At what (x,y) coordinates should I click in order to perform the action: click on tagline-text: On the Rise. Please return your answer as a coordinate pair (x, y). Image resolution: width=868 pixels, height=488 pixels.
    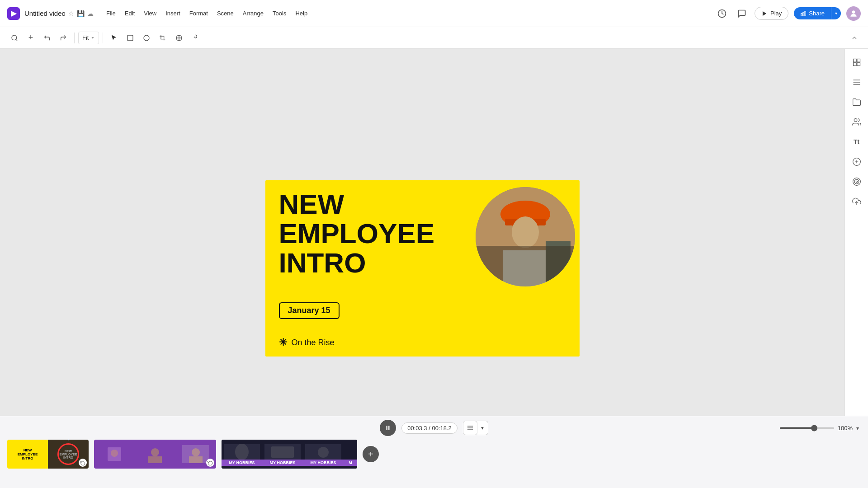
    Looking at the image, I should click on (313, 343).